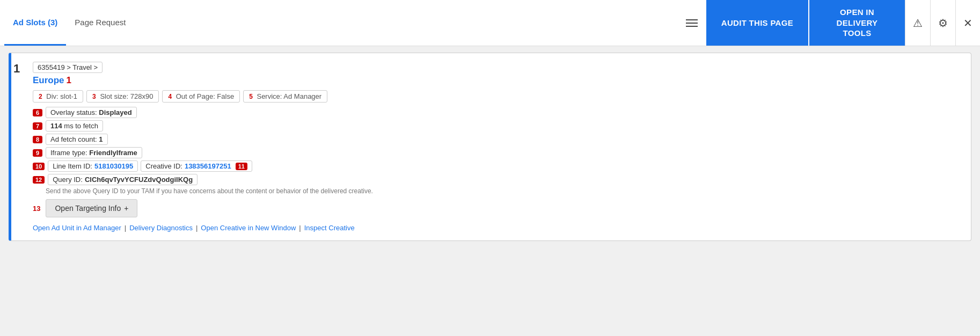 The height and width of the screenshot is (336, 980). What do you see at coordinates (38, 113) in the screenshot?
I see `overlay-badge: 6` at bounding box center [38, 113].